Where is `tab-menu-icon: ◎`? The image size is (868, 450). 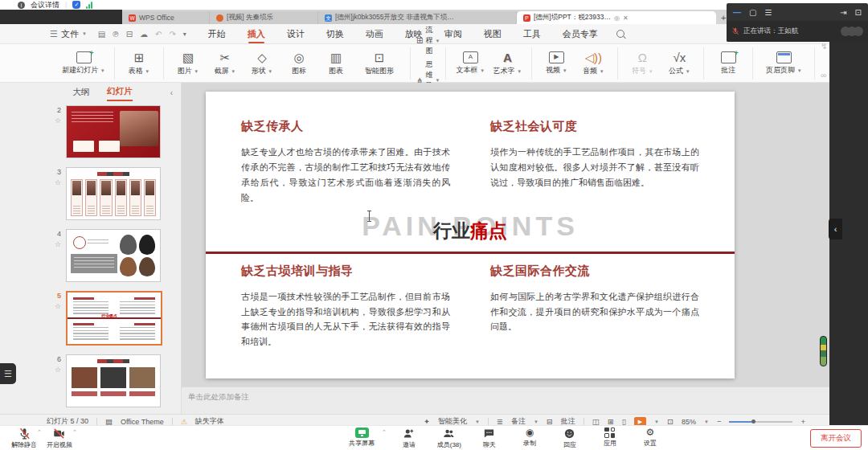 tab-menu-icon: ◎ is located at coordinates (617, 18).